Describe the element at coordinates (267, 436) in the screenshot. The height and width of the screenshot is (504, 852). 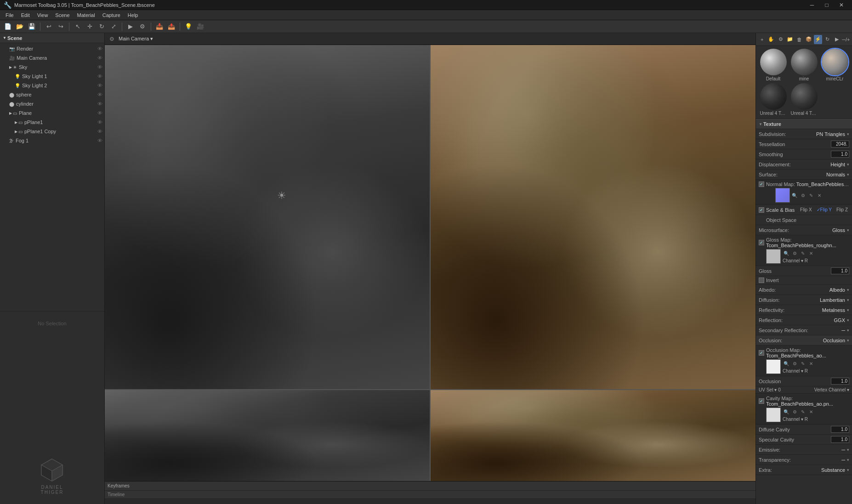
I see `viewport-bottom-left` at that location.